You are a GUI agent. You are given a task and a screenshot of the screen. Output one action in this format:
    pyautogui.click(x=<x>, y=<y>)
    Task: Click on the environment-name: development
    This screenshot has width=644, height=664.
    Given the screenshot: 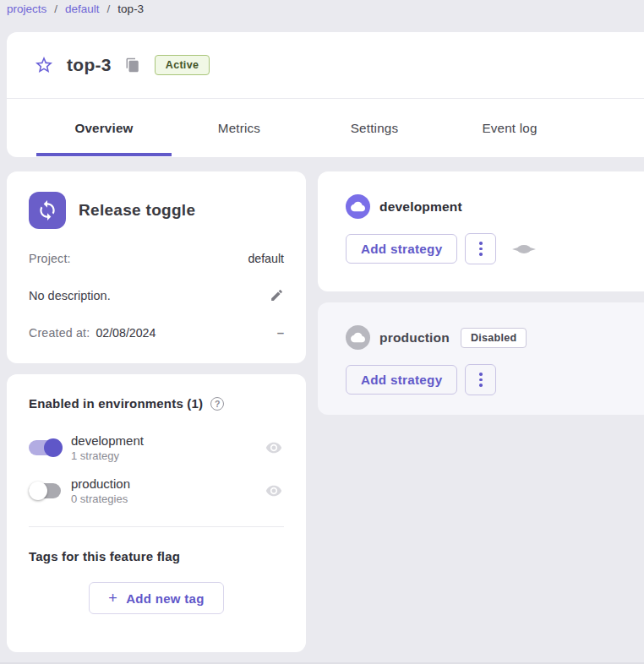 What is the action you would take?
    pyautogui.click(x=107, y=441)
    